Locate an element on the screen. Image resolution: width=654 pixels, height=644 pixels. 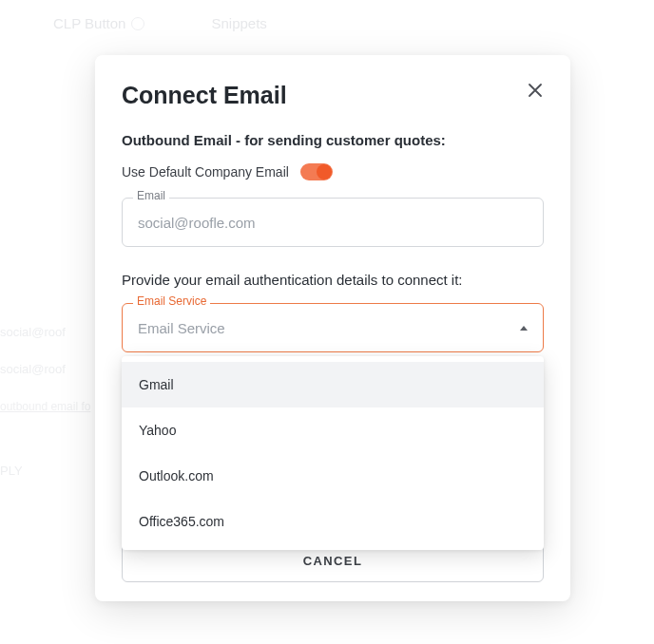
dropdown-option-yahoo: Yahoo is located at coordinates (333, 430).